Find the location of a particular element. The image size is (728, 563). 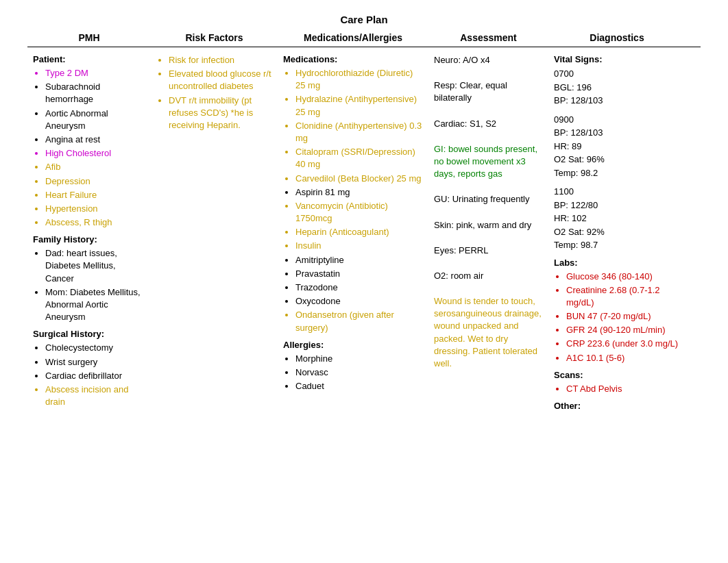

assess-line: Eyes: PERRL is located at coordinates (488, 251).